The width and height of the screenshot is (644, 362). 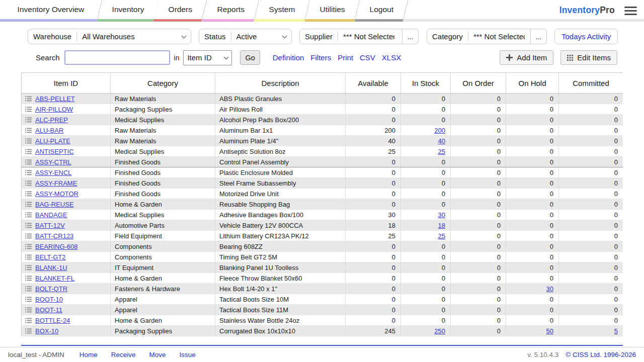 What do you see at coordinates (51, 289) in the screenshot?
I see `item-id-link: BOLT-QTR` at bounding box center [51, 289].